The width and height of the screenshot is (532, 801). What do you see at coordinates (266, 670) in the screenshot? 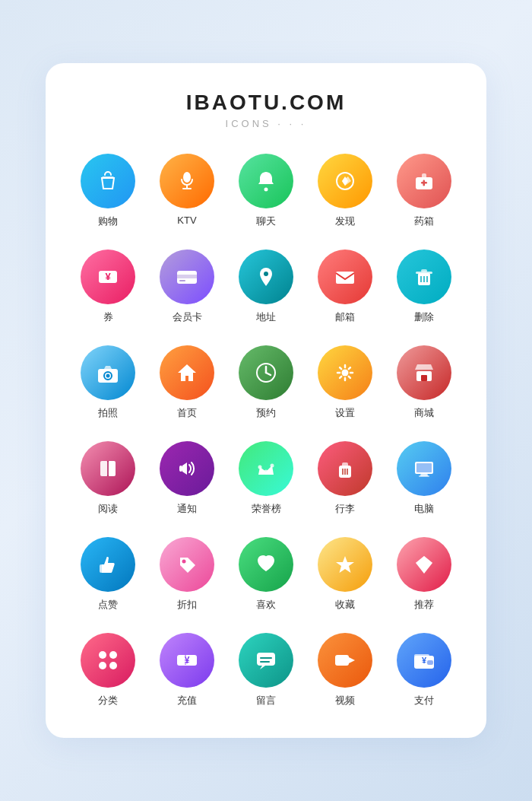
I see `icon-item-comment: 留言` at bounding box center [266, 670].